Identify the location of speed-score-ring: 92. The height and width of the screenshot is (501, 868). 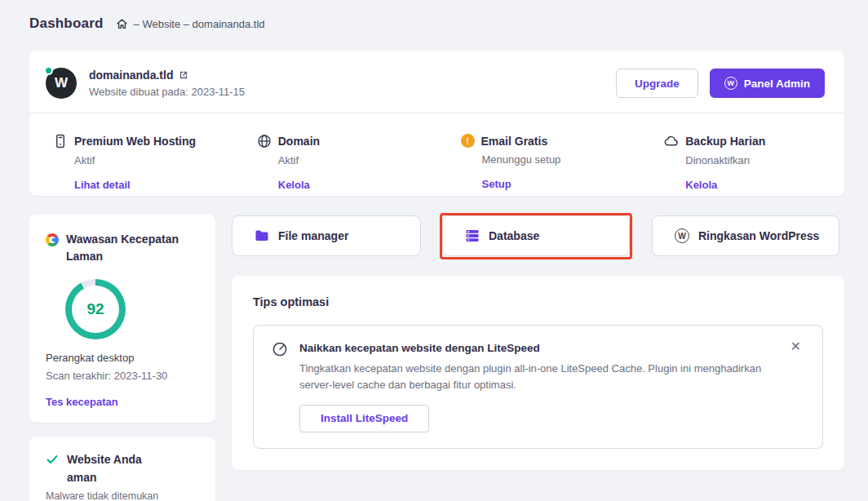
(95, 309).